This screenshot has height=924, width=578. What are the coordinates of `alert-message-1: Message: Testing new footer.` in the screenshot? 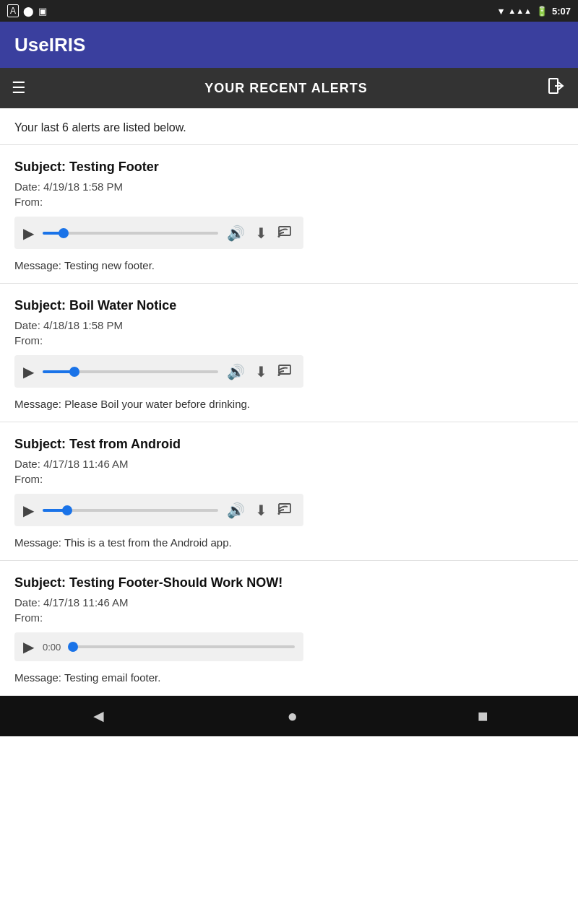 It's located at (289, 266).